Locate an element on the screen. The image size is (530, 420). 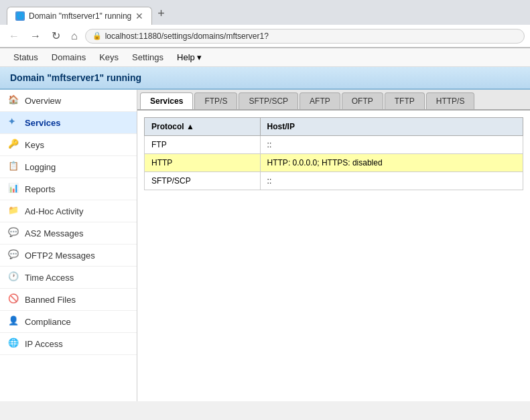
cell-protocol: HTTP is located at coordinates (202, 163).